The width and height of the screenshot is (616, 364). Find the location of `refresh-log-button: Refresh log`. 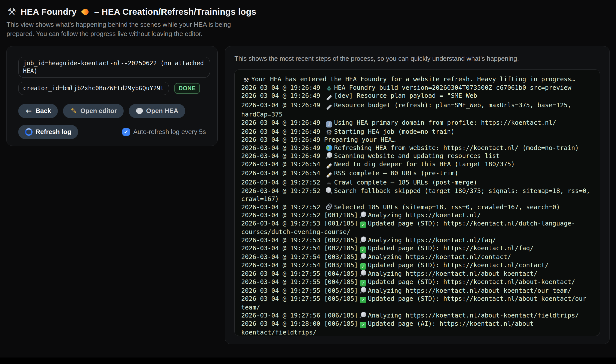

refresh-log-button: Refresh log is located at coordinates (48, 132).